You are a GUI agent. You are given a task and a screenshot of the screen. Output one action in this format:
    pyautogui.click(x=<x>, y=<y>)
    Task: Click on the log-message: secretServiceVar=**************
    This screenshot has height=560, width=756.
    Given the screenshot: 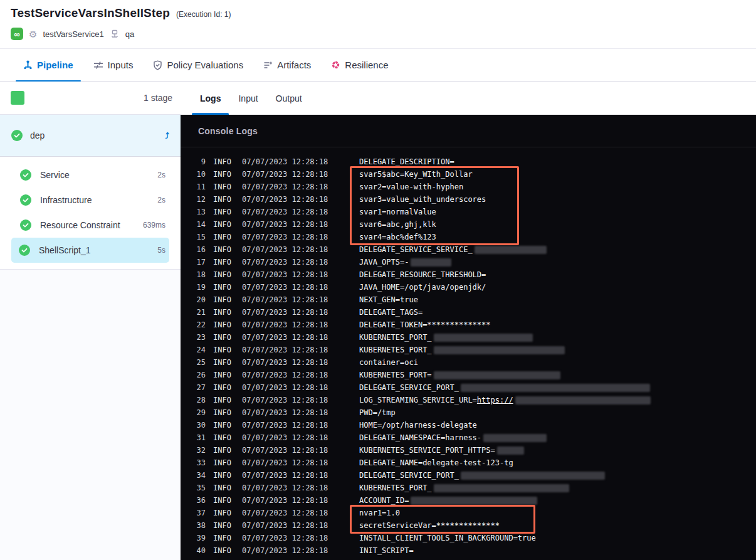 What is the action you would take?
    pyautogui.click(x=429, y=526)
    